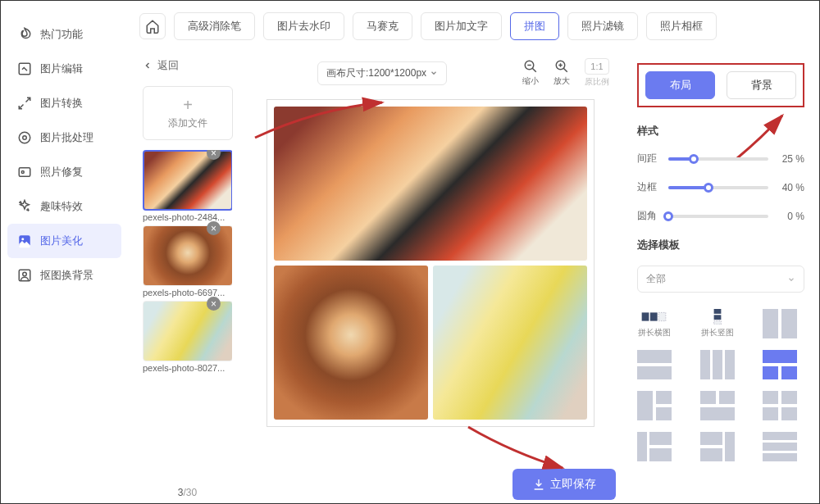 The image size is (820, 504). Describe the element at coordinates (303, 26) in the screenshot. I see `tab-watermark: 图片去水印` at that location.